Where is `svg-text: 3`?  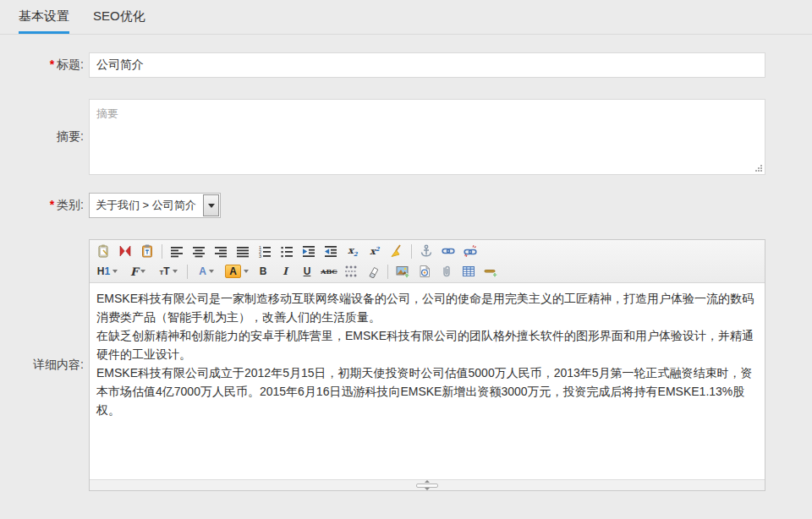
svg-text: 3 is located at coordinates (261, 255).